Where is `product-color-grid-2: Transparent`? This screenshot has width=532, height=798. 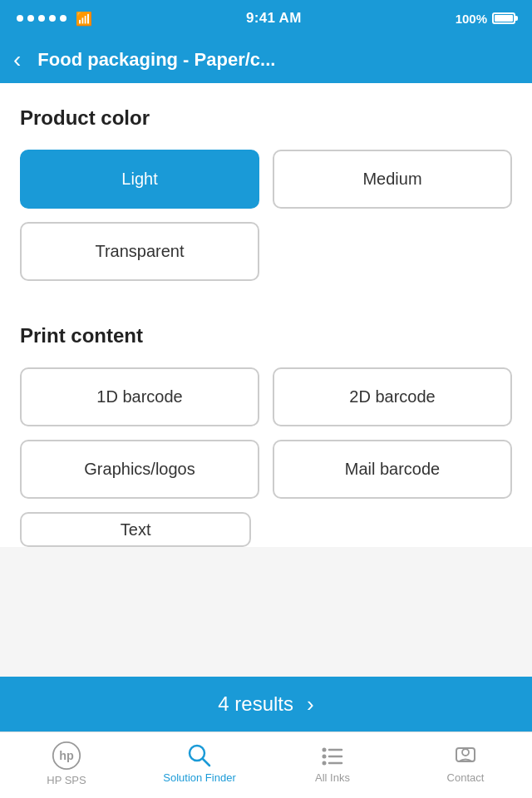 product-color-grid-2: Transparent is located at coordinates (266, 251).